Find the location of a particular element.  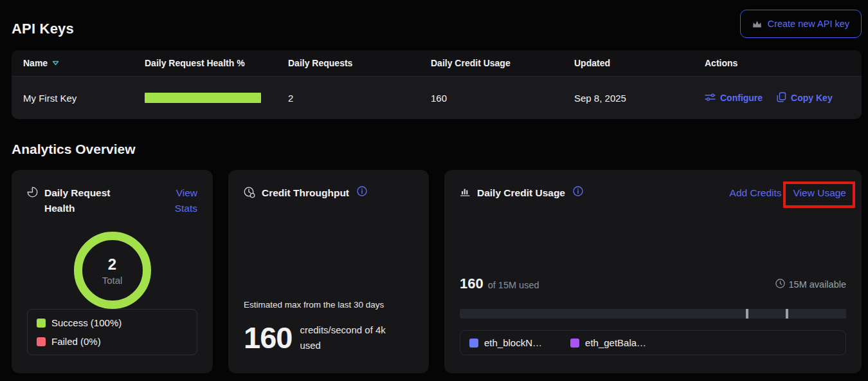

credit-throughput-card: Credit Throughput Estimated max from the… is located at coordinates (329, 272).